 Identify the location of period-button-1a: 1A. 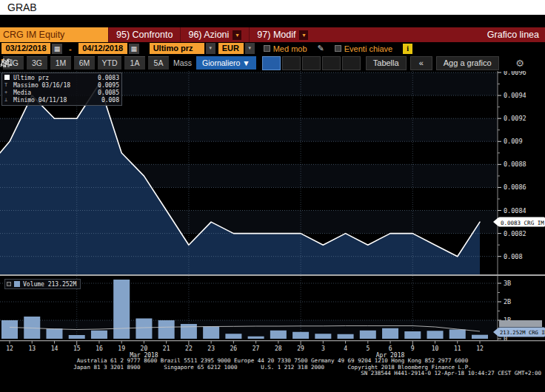
(135, 63).